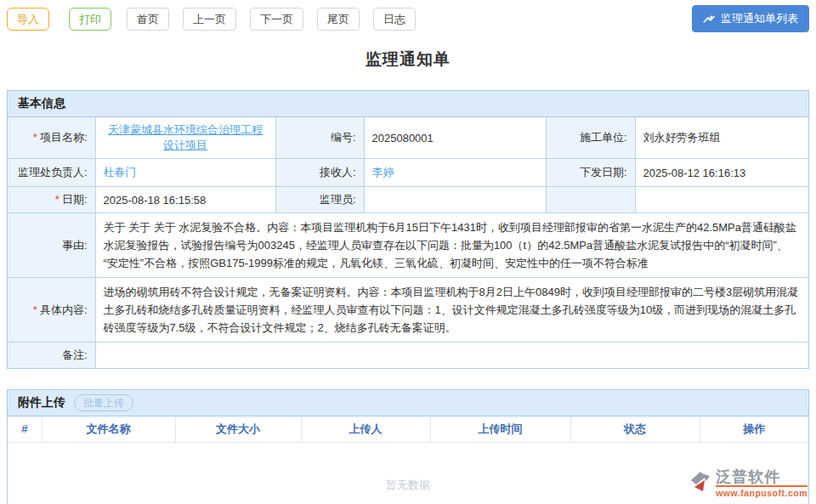  I want to click on table-row: *项目名称: 天津蒙城县水环境综合治理工程设计项目 编号: 2025080001…, so click(408, 138).